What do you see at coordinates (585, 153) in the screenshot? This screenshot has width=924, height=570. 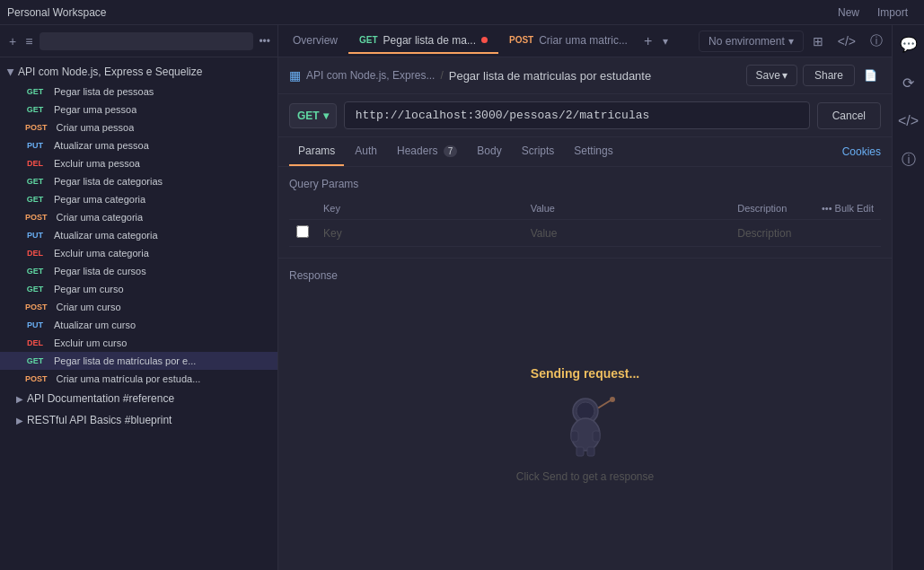 I see `request-tabs: Params Auth Headers 7 Body Scripts` at bounding box center [585, 153].